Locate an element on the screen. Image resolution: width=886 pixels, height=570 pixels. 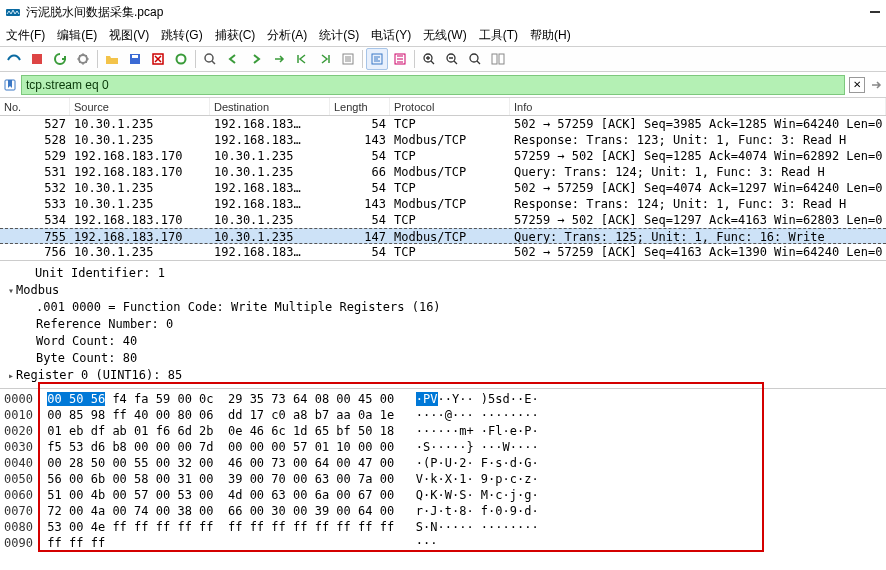
filter-bar: ✕ is located at coordinates (443, 85).